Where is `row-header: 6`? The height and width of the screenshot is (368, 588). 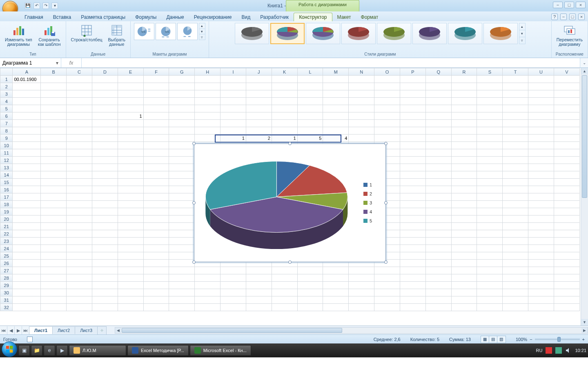
row-header: 6 is located at coordinates (7, 116).